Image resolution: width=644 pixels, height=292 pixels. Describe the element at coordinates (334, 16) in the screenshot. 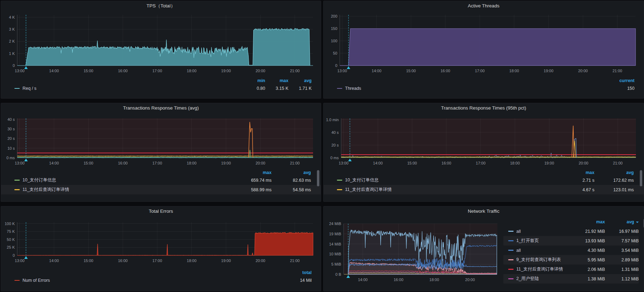

I see `y-axis-label: 200` at that location.